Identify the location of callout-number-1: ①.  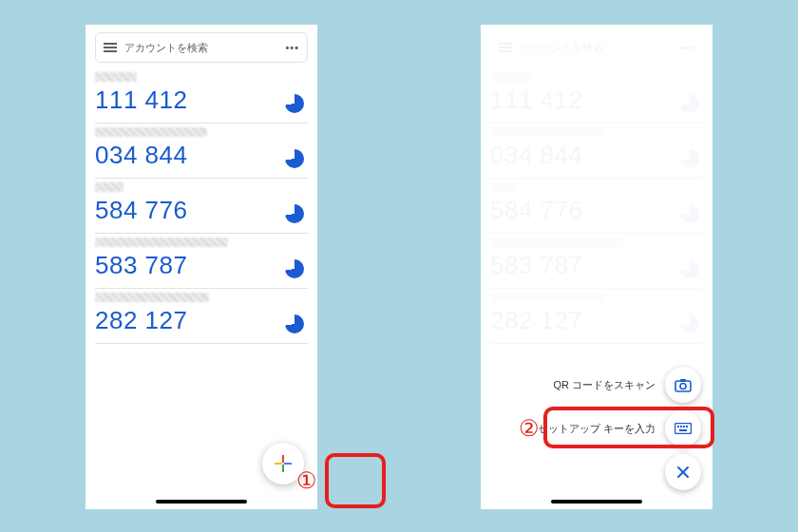
(307, 481).